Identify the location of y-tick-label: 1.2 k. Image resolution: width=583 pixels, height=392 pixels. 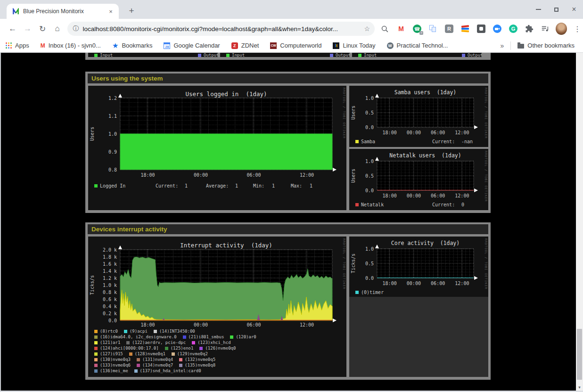
(103, 278).